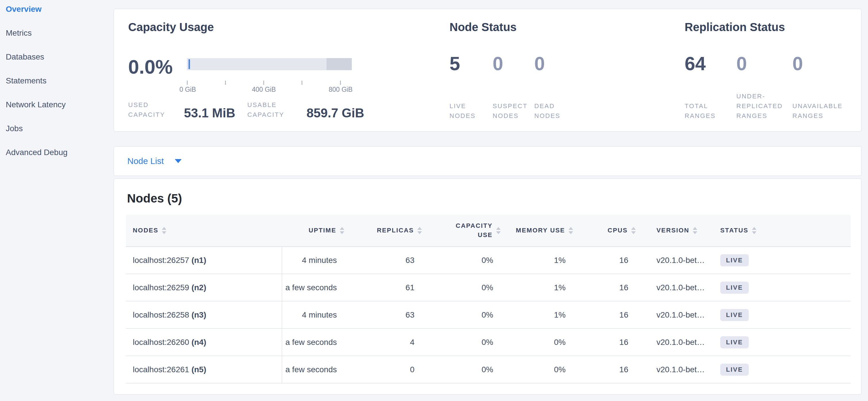  Describe the element at coordinates (489, 288) in the screenshot. I see `table-row: localhost:26259 (n2) a few seconds 61 0%…` at that location.